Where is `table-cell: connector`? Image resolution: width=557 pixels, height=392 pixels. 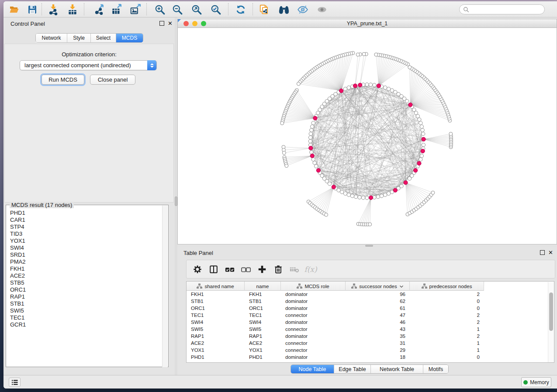
table-cell: connector is located at coordinates (313, 329).